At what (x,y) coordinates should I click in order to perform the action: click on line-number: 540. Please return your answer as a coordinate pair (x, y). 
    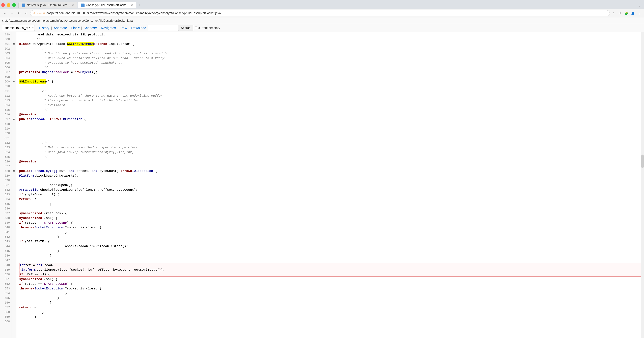
    Looking at the image, I should click on (6, 227).